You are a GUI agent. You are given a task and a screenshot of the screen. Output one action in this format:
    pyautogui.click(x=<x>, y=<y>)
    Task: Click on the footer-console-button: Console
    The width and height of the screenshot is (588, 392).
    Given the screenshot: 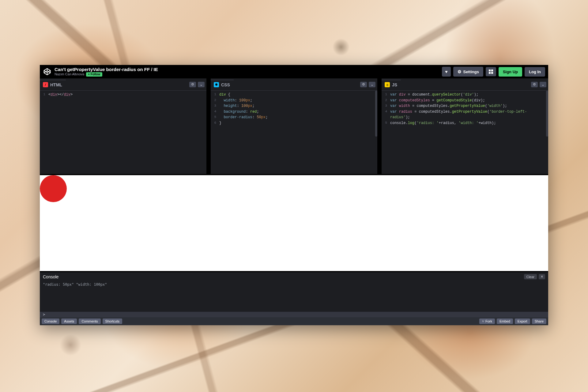 What is the action you would take?
    pyautogui.click(x=51, y=321)
    